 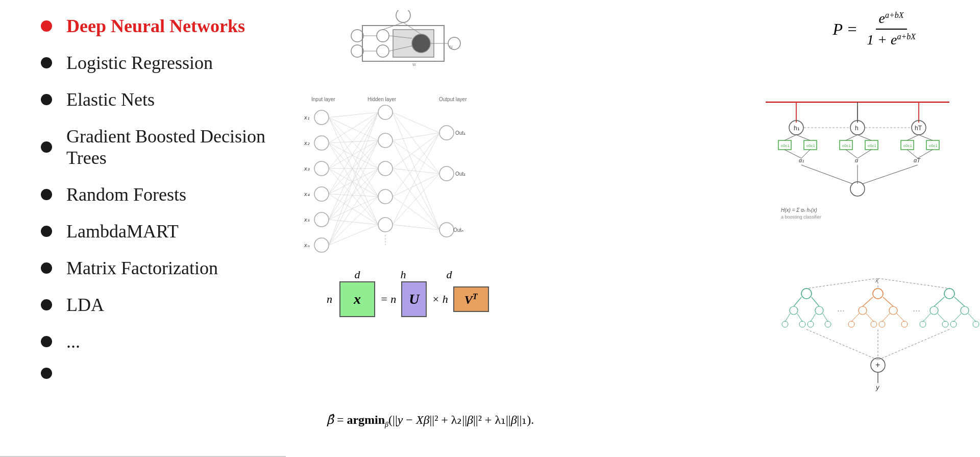 I want to click on equals-label: = n, so click(x=388, y=299).